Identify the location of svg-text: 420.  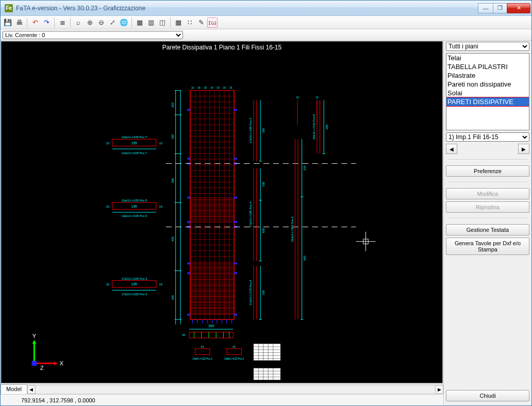
(173, 298).